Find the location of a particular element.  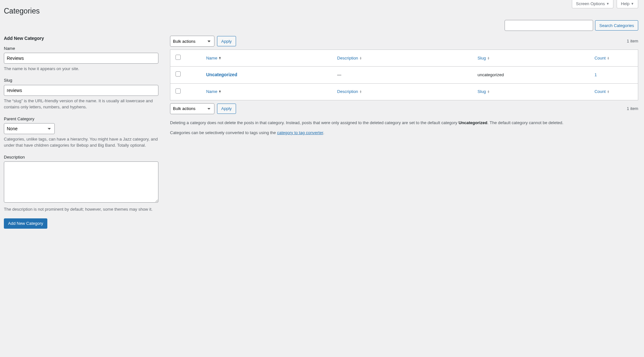

select-all-top-checkbox is located at coordinates (178, 57).